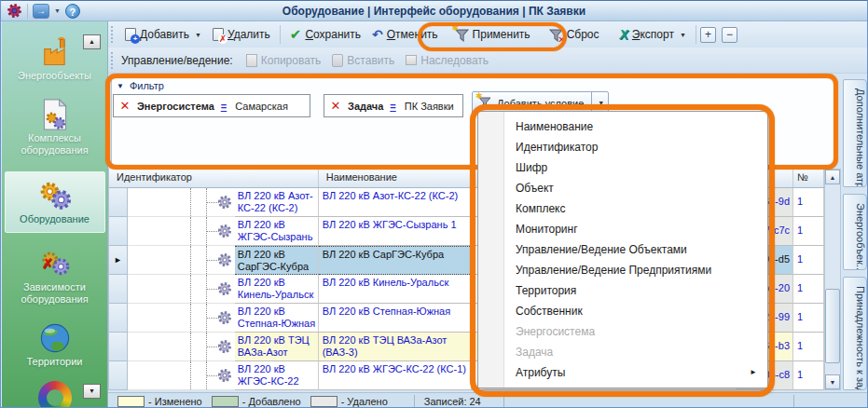 This screenshot has height=408, width=868. I want to click on cell-name: ВЛ 220 кВ ТЭЦ ВАЗа-Азот (ВАЗ-3), so click(395, 347).